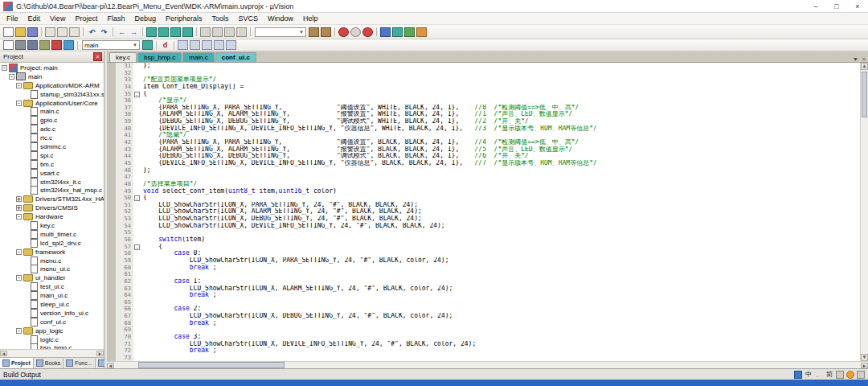 The image size is (868, 386). What do you see at coordinates (86, 18) in the screenshot?
I see `menu-project: Project` at bounding box center [86, 18].